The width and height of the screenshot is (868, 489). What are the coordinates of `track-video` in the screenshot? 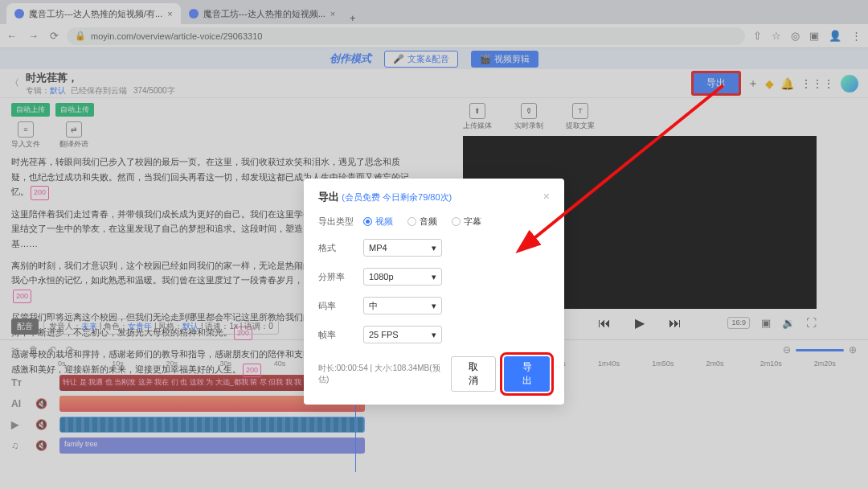 It's located at (212, 425).